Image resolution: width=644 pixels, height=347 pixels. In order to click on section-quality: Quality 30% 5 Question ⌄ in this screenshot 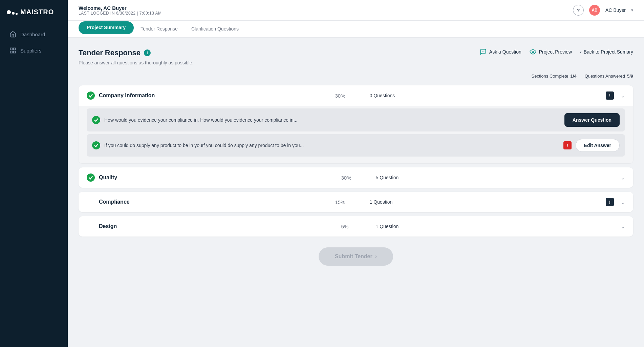, I will do `click(356, 178)`.